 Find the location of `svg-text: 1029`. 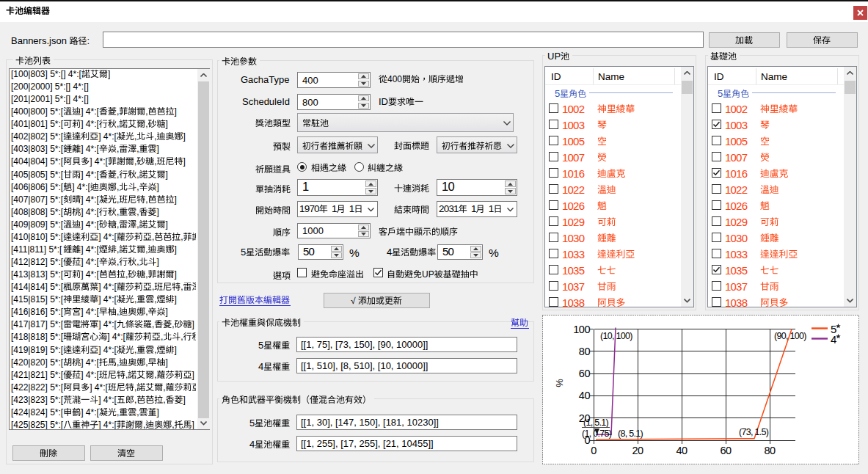

svg-text: 1029 is located at coordinates (574, 222).